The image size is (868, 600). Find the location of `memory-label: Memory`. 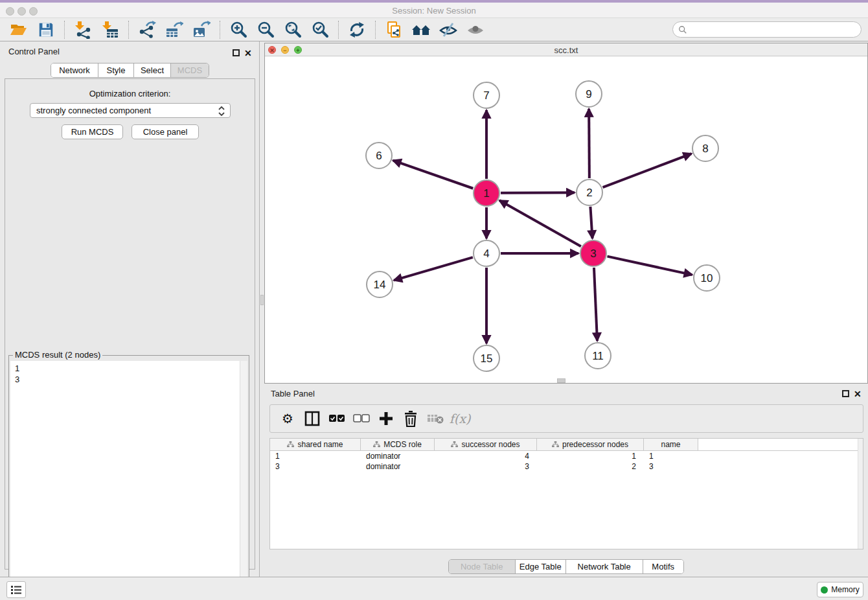

memory-label: Memory is located at coordinates (845, 590).